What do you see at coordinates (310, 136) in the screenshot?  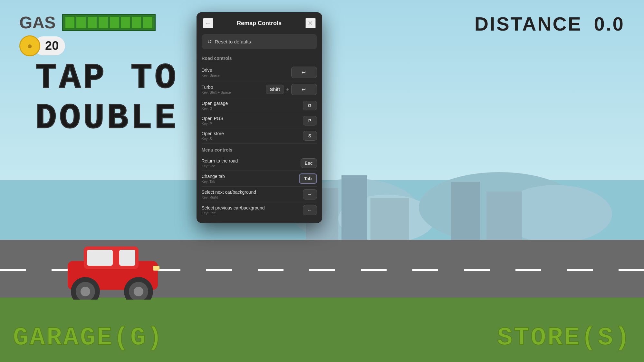 I see `open-store-keys: S` at bounding box center [310, 136].